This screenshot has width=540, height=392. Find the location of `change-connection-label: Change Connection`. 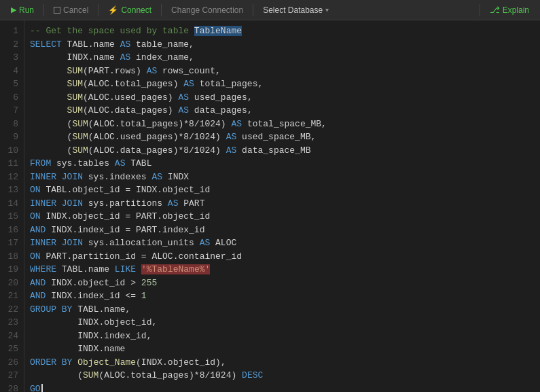

change-connection-label: Change Connection is located at coordinates (207, 10).